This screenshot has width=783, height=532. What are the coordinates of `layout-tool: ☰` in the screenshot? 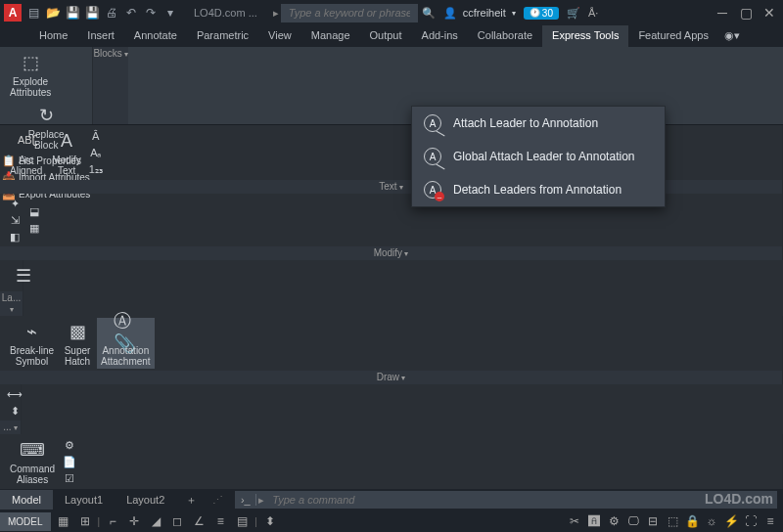 It's located at (23, 276).